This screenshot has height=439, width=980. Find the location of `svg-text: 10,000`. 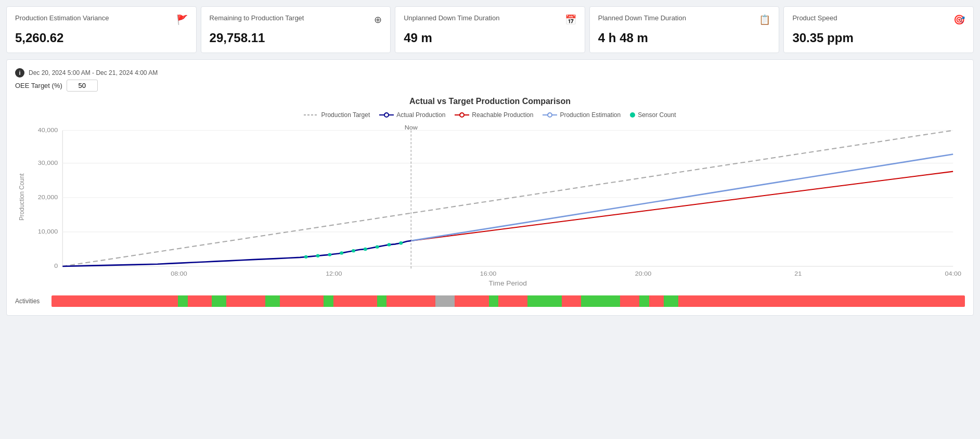

svg-text: 10,000 is located at coordinates (48, 231).